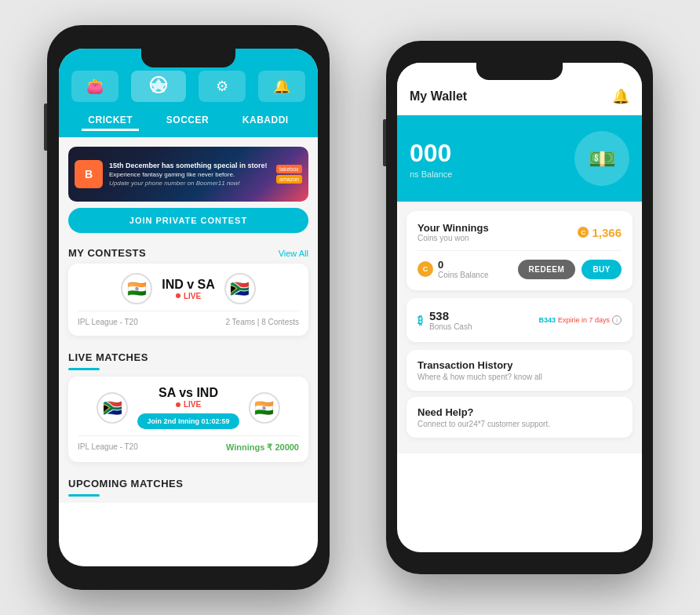 Image resolution: width=700 pixels, height=615 pixels. What do you see at coordinates (126, 483) in the screenshot?
I see `upcoming-title: UPCOMING MATCHES` at bounding box center [126, 483].